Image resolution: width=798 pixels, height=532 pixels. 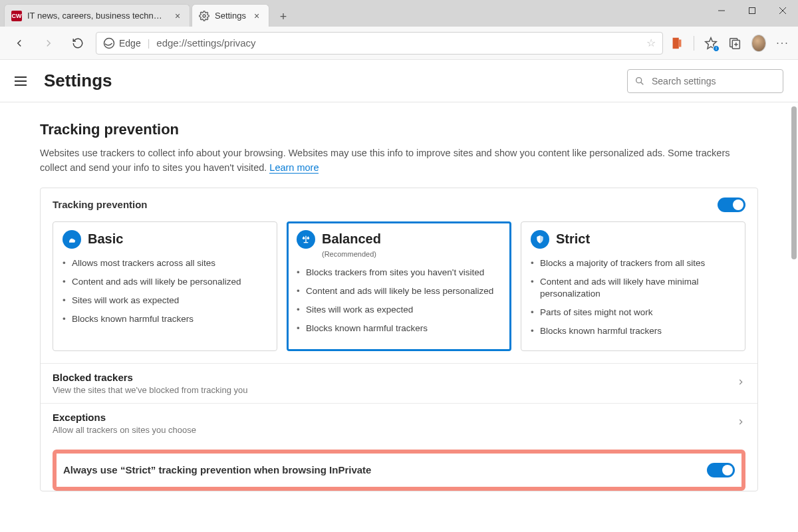 What do you see at coordinates (283, 17) in the screenshot?
I see `new-tab-button: +` at bounding box center [283, 17].